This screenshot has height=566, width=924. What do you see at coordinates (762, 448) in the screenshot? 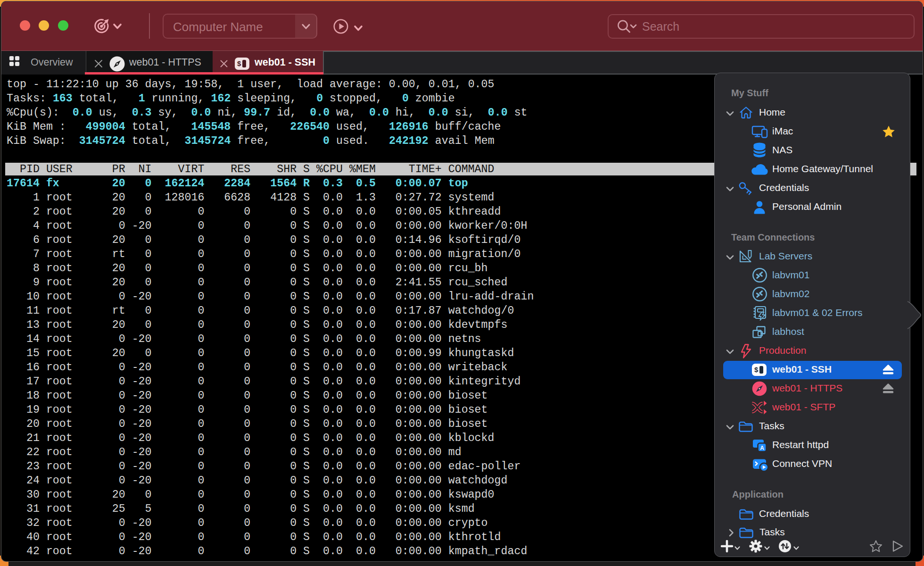
I see `svg-text: A` at bounding box center [762, 448].